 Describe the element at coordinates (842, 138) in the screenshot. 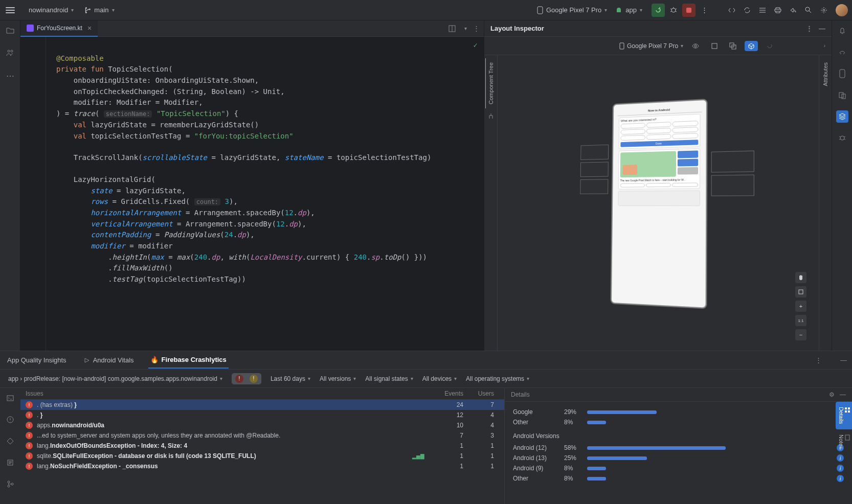

I see `emulator-button` at that location.